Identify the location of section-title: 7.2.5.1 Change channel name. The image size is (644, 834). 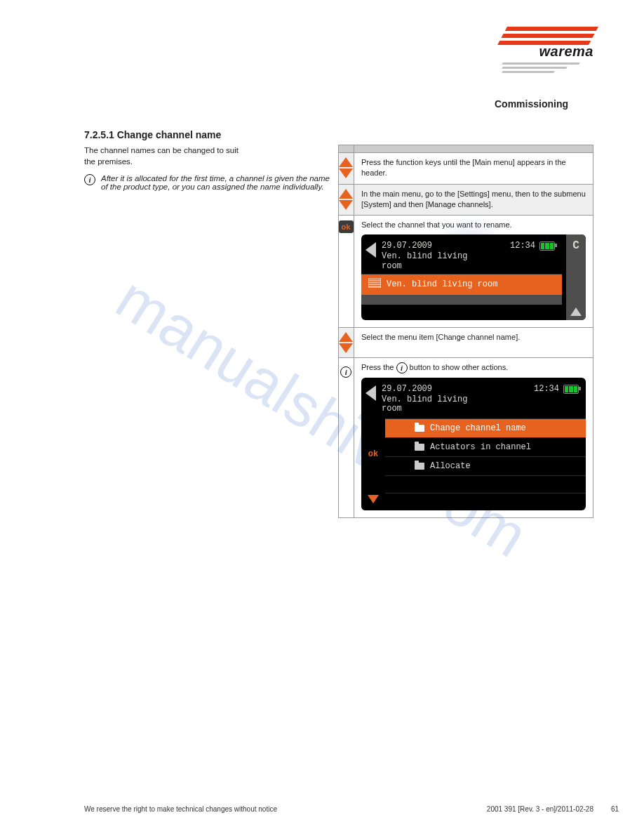
(339, 135).